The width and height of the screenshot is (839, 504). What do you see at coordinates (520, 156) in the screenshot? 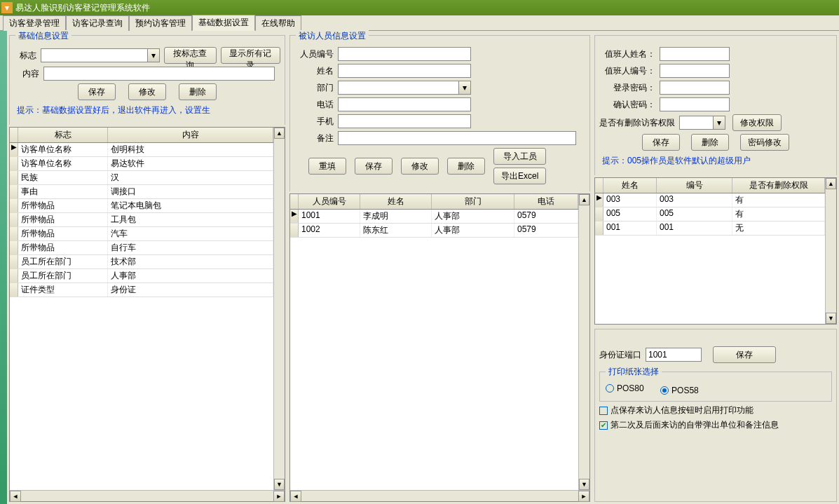
I see `import-worker-button: 导入工员` at bounding box center [520, 156].